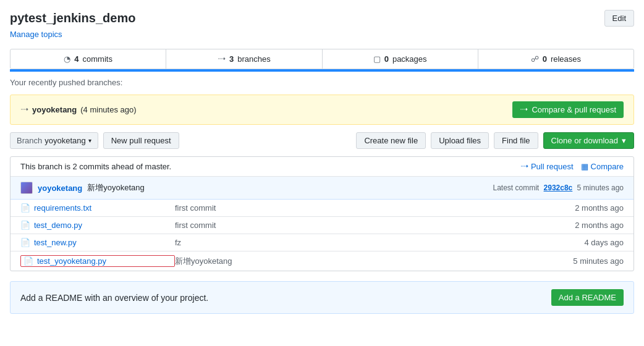  Describe the element at coordinates (141, 141) in the screenshot. I see `new-pull-request-button: New pull request` at that location.